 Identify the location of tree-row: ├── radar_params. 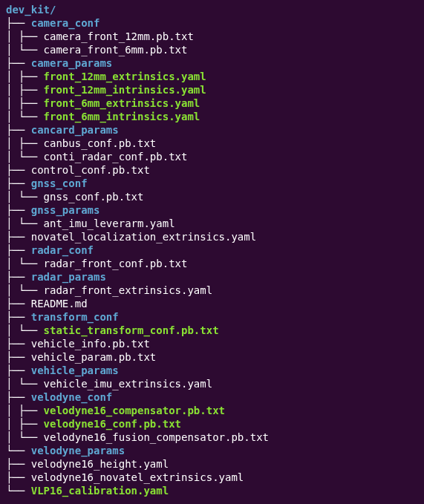
(212, 277).